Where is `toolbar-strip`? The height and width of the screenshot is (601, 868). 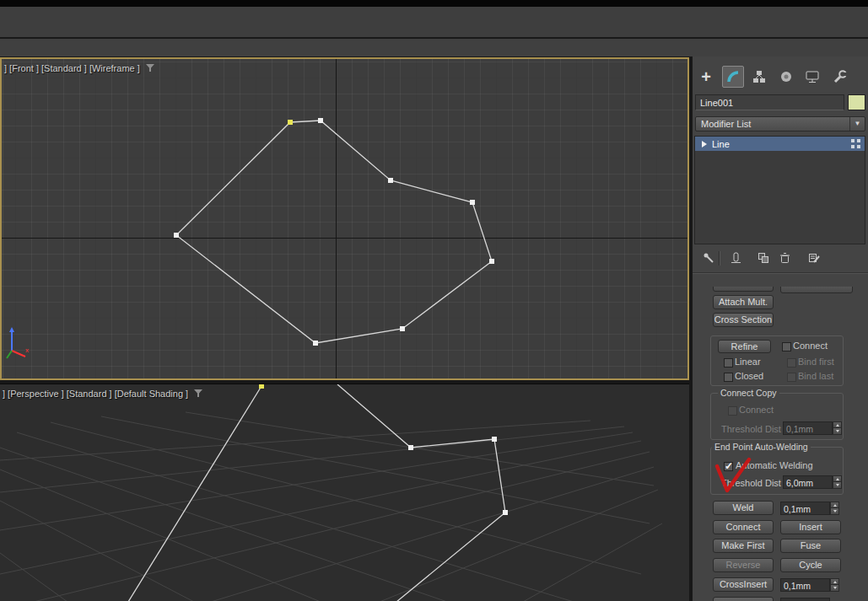
toolbar-strip is located at coordinates (434, 22).